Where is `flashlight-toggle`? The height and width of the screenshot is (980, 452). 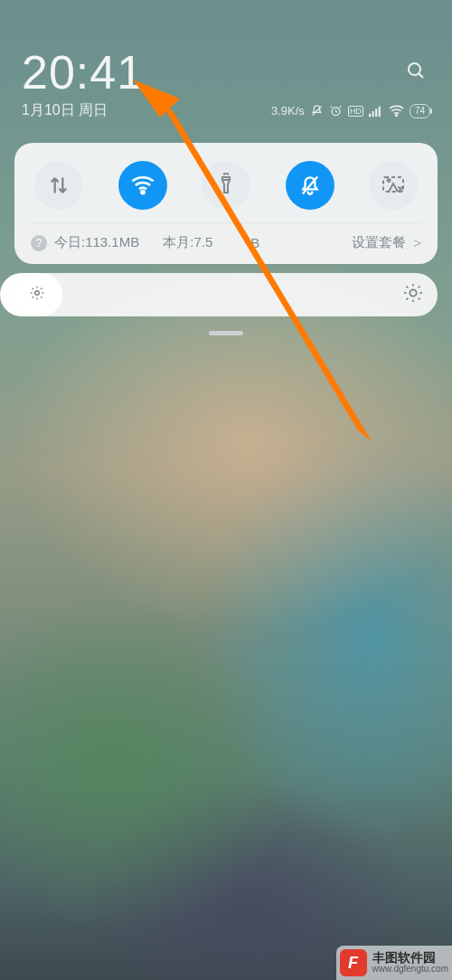
flashlight-toggle is located at coordinates (226, 185).